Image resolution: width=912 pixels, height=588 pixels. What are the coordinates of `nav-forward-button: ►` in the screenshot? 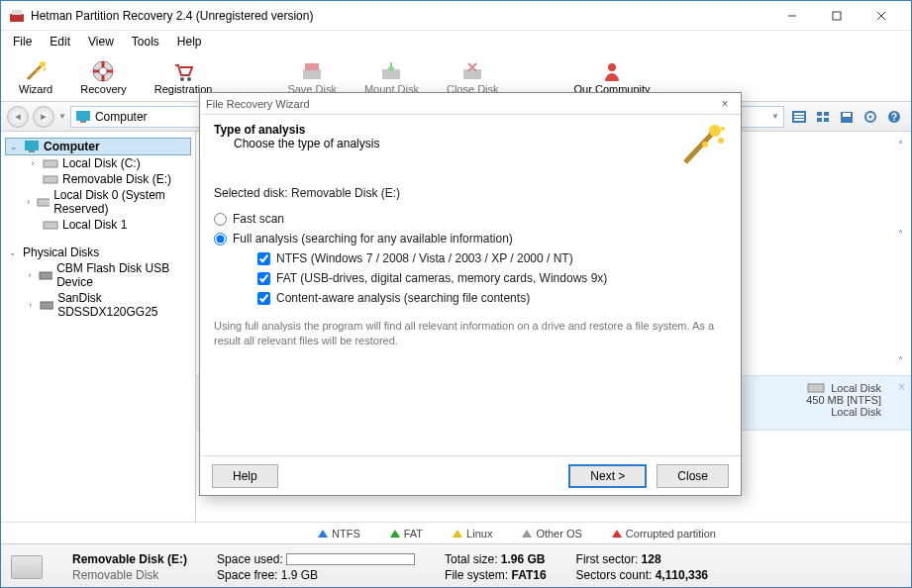 It's located at (44, 117).